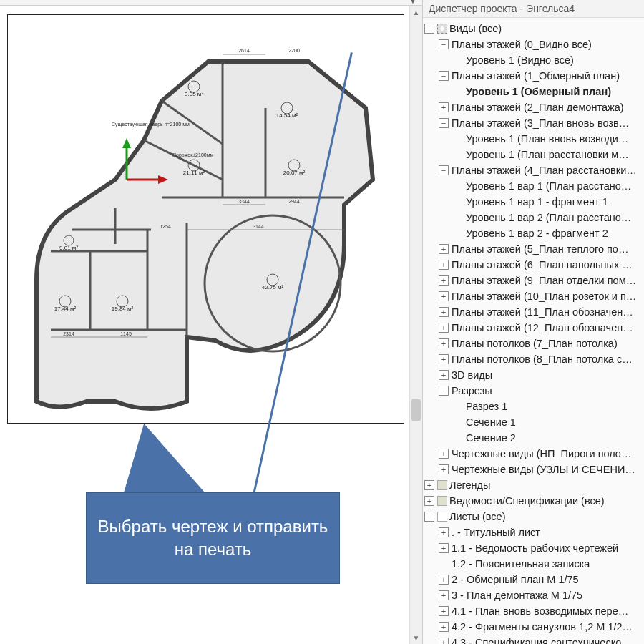 The width and height of the screenshot is (644, 644). Describe the element at coordinates (544, 296) in the screenshot. I see `tree-item-label: Планы этажей (10_План розеток и п…` at that location.